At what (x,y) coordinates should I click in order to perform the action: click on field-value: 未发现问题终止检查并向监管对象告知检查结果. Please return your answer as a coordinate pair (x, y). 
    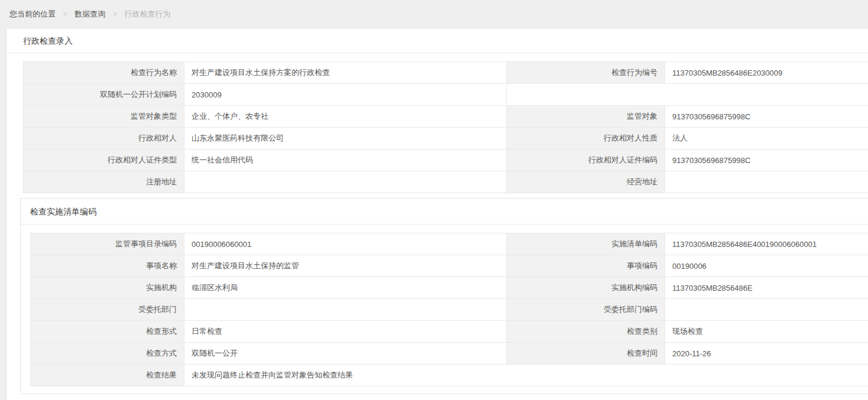
    Looking at the image, I should click on (526, 376).